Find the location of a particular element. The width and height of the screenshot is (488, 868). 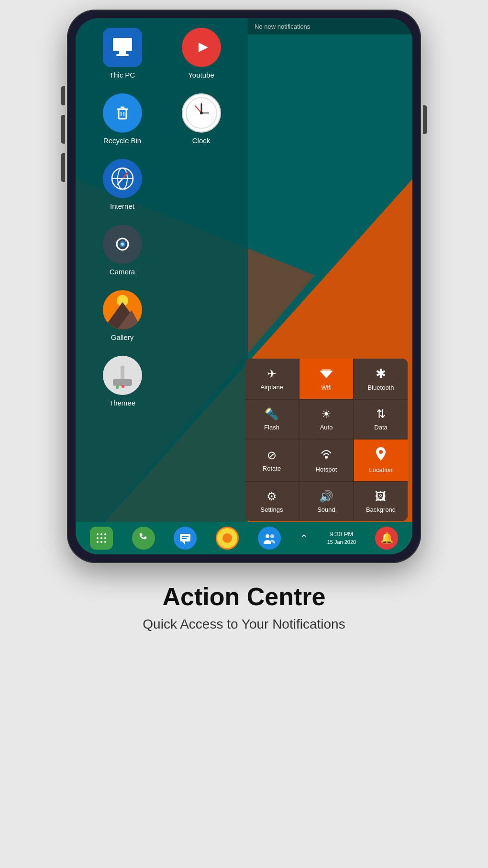

bluetooth-label: Bluetooth is located at coordinates (381, 388).